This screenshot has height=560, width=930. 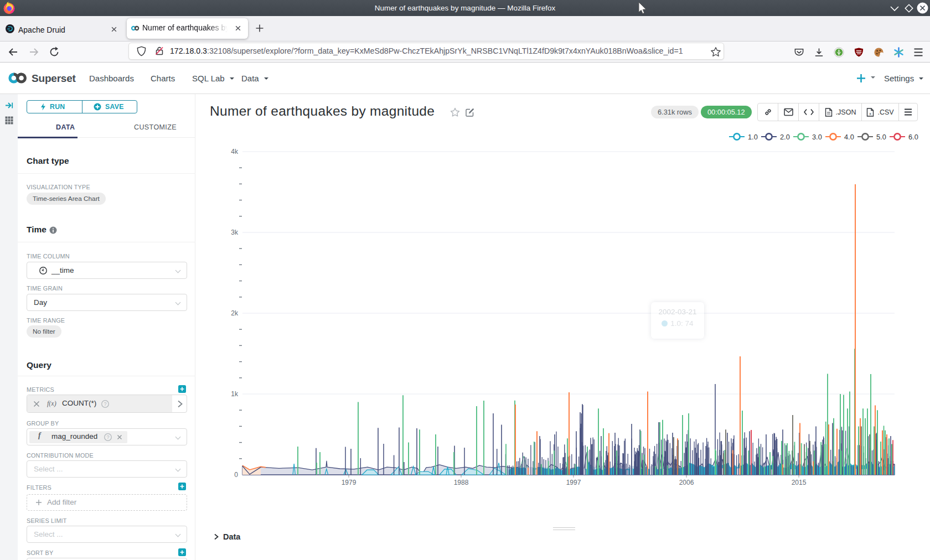 What do you see at coordinates (235, 394) in the screenshot?
I see `svg-text: 1k` at bounding box center [235, 394].